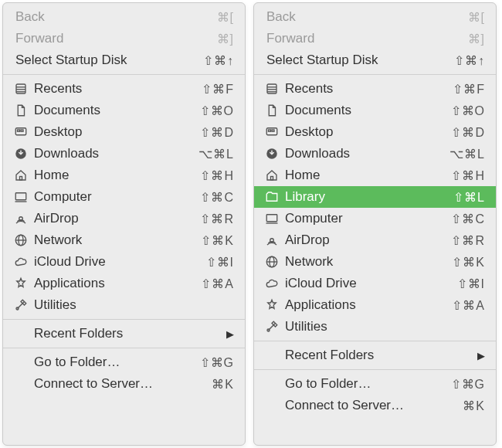 The image size is (502, 448). Describe the element at coordinates (117, 240) in the screenshot. I see `menu-item-label: Network` at that location.